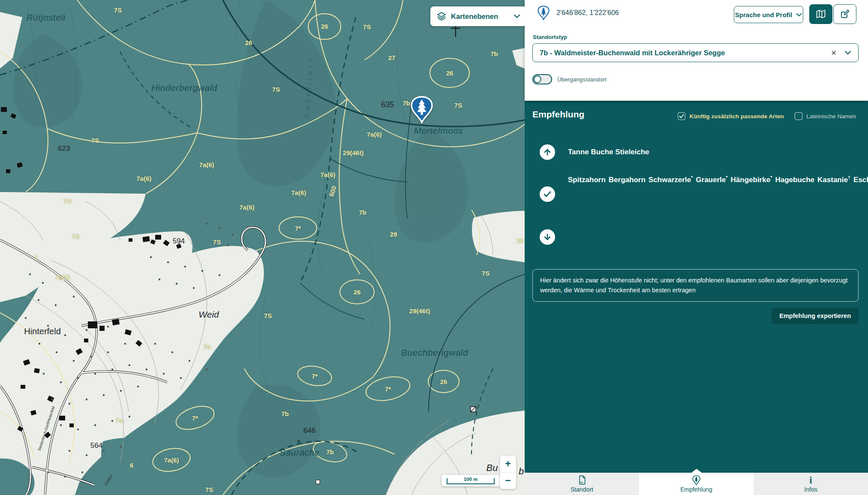 The height and width of the screenshot is (495, 868). I want to click on location-marker-pin, so click(422, 110).